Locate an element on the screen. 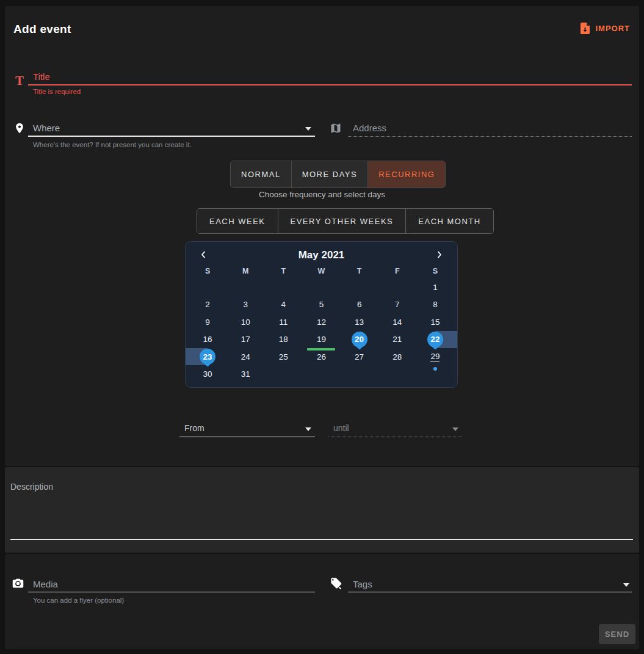 Image resolution: width=644 pixels, height=654 pixels. calendar-day: 26 is located at coordinates (321, 357).